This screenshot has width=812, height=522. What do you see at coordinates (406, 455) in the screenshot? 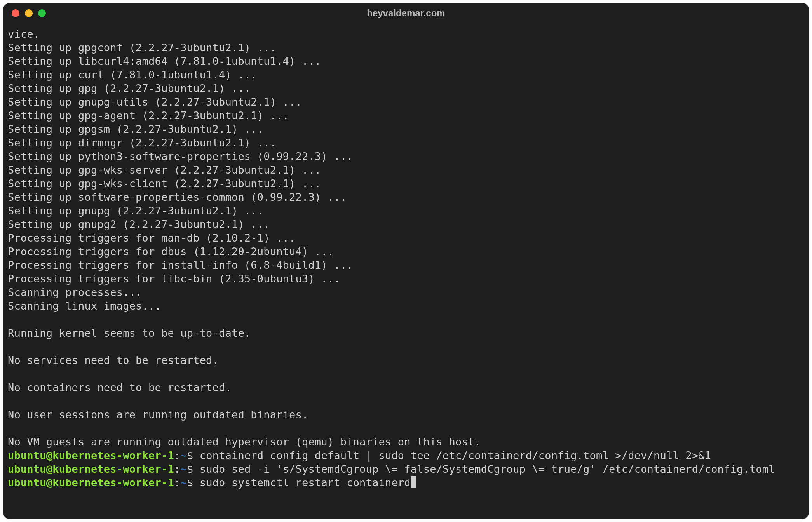
I see `history-line-0: ubuntu@kubernetes-worker-1:~$ containerd…` at bounding box center [406, 455].